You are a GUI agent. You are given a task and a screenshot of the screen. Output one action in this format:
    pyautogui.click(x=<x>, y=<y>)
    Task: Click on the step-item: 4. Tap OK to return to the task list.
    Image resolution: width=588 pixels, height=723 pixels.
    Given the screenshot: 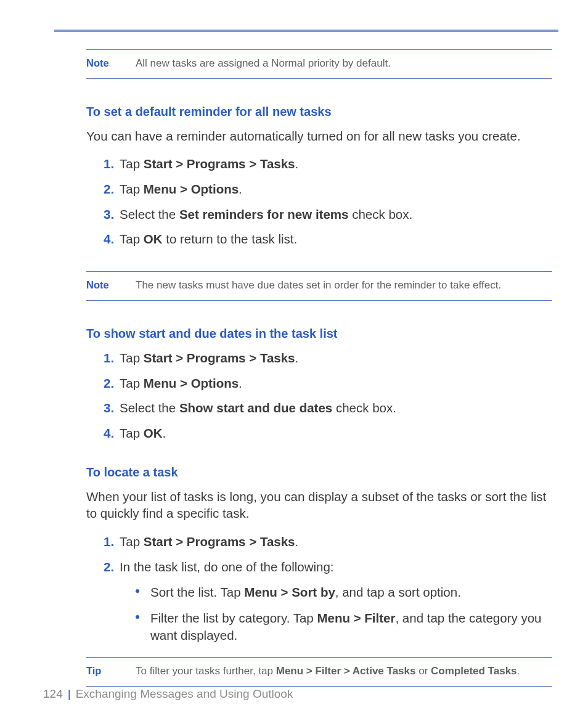 What is the action you would take?
    pyautogui.click(x=328, y=239)
    